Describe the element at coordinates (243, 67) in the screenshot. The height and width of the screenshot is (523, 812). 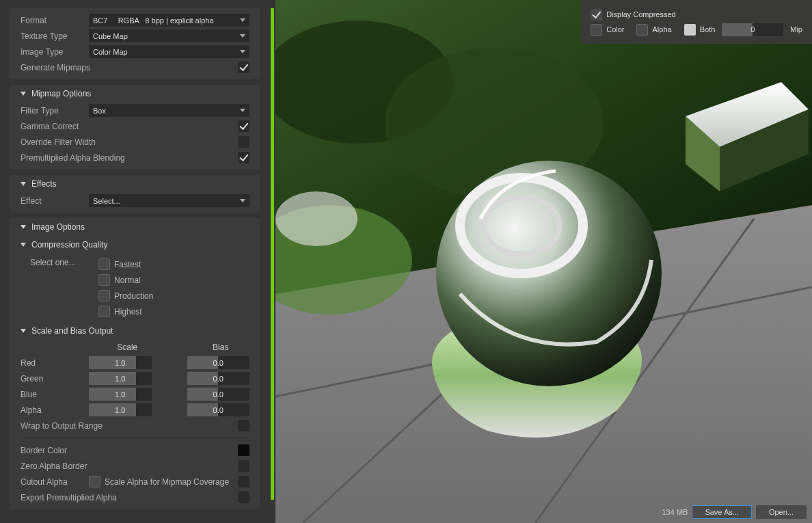
I see `generate-mipmaps-checkbox` at that location.